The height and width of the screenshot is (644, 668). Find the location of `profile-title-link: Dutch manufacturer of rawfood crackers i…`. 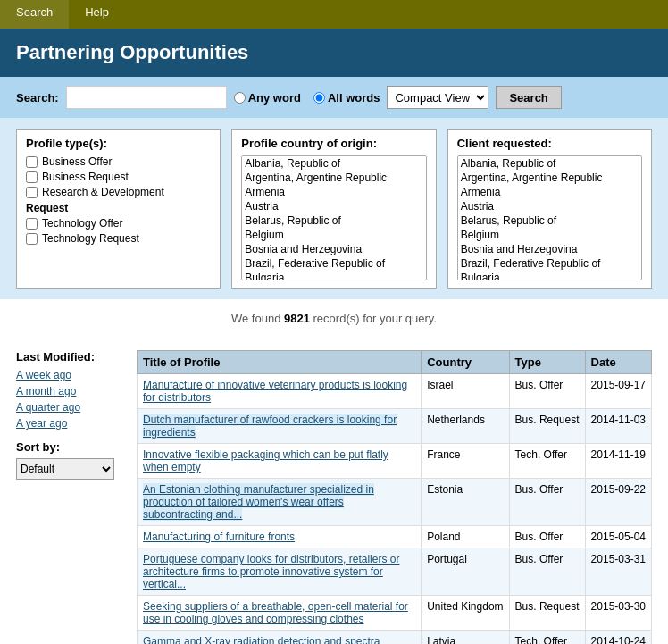

profile-title-link: Dutch manufacturer of rawfood crackers i… is located at coordinates (270, 426).